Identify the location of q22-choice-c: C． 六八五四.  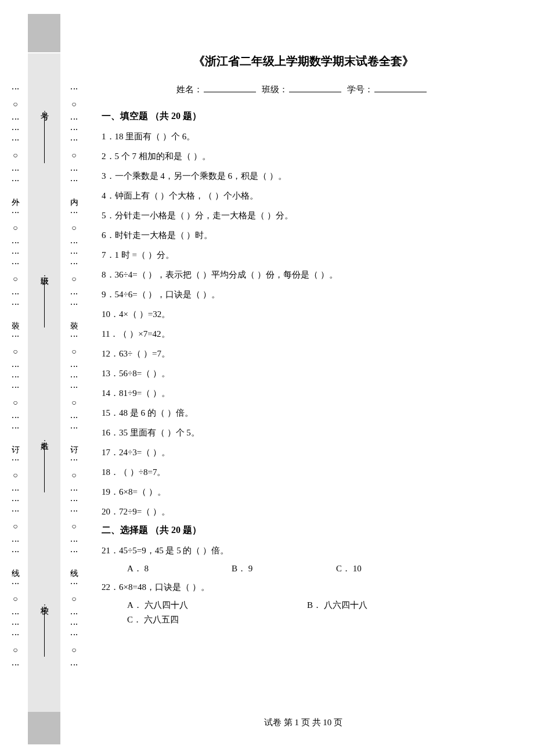
(217, 620).